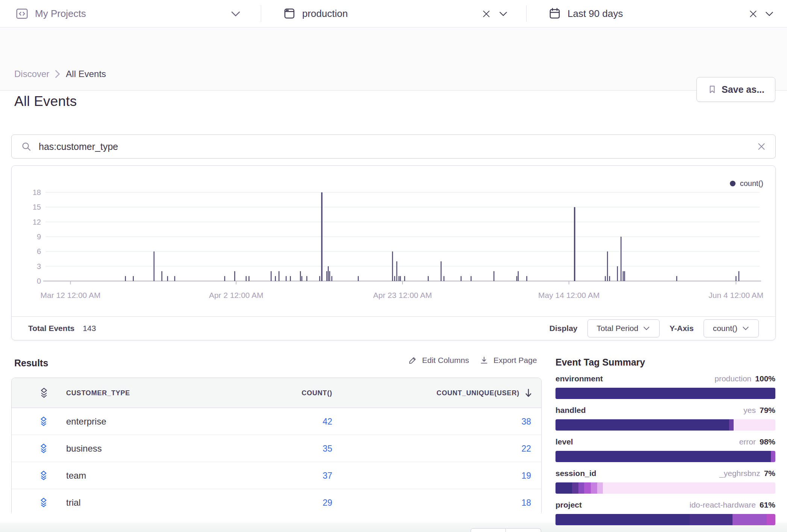  What do you see at coordinates (394, 147) in the screenshot?
I see `search-bar` at bounding box center [394, 147].